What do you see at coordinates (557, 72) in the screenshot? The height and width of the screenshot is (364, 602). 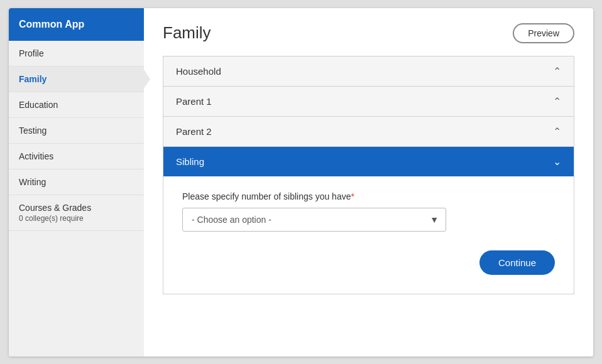 I see `chevron-up-icon: ⌃` at bounding box center [557, 72].